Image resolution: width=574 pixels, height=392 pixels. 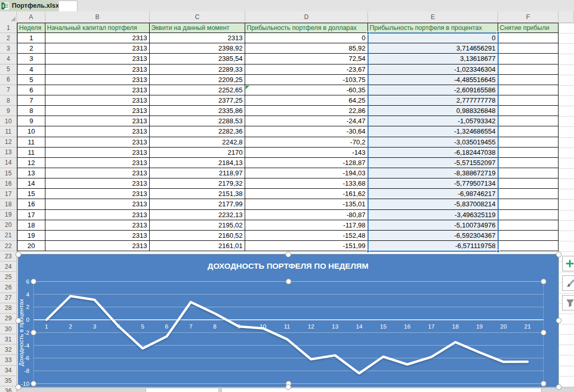 I want to click on row-header-24: 24, so click(x=8, y=267).